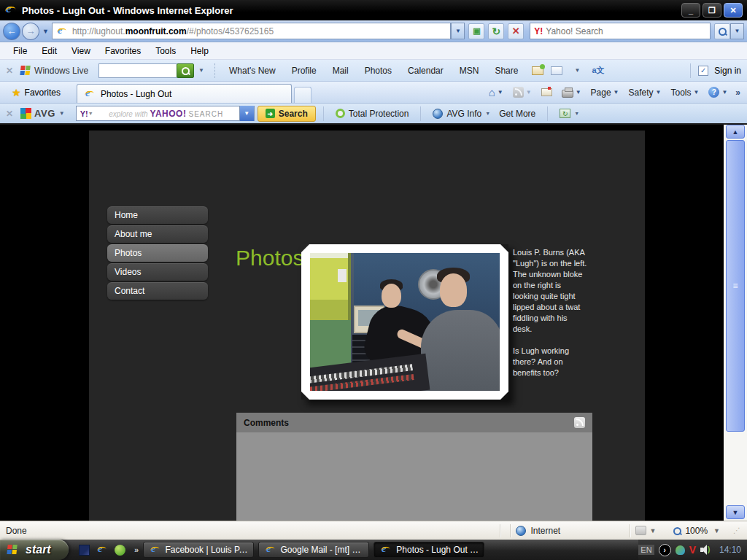  What do you see at coordinates (569, 114) in the screenshot?
I see `avg-notepad-button: ↻ ▼` at bounding box center [569, 114].